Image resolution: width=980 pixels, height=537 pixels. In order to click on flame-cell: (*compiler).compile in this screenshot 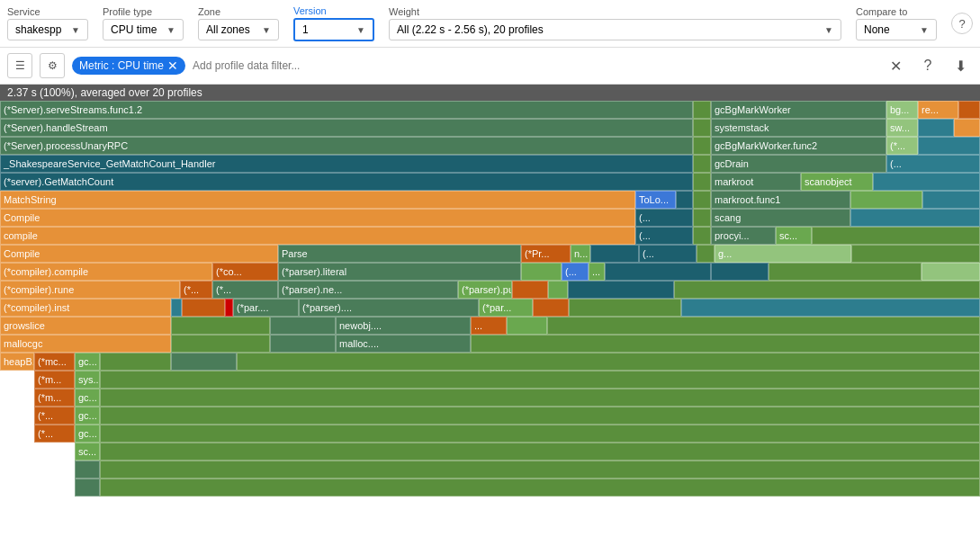, I will do `click(106, 272)`.